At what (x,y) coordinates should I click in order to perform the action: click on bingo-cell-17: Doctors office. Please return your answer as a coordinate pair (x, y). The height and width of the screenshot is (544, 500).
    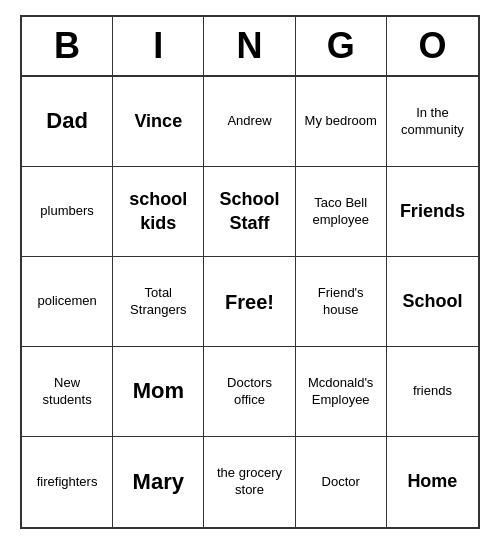
    Looking at the image, I should click on (250, 392).